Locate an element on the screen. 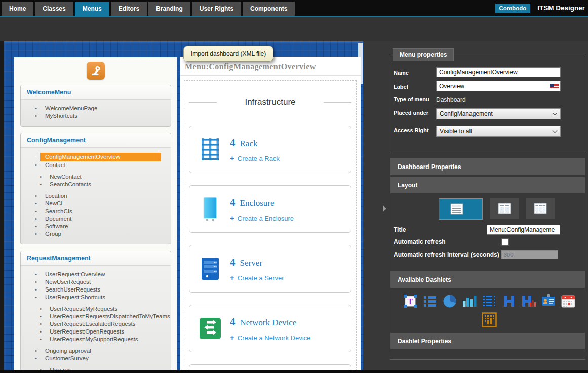  type-of-menu-label: Type of menu is located at coordinates (415, 99).